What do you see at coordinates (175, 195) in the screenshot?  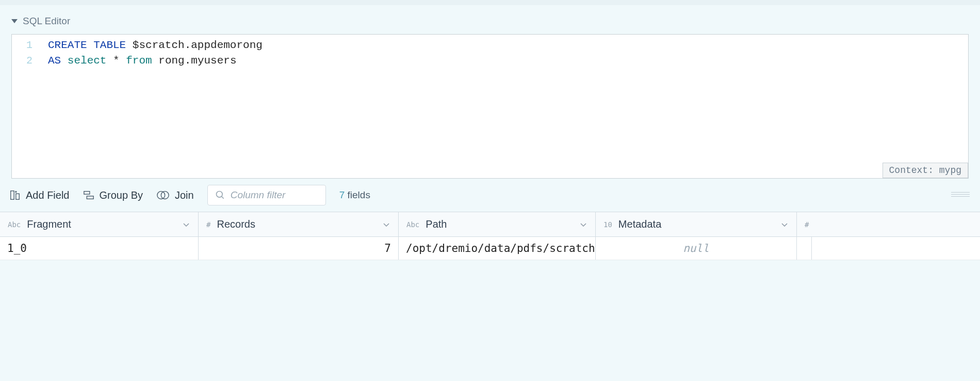 I see `join-button: Join` at bounding box center [175, 195].